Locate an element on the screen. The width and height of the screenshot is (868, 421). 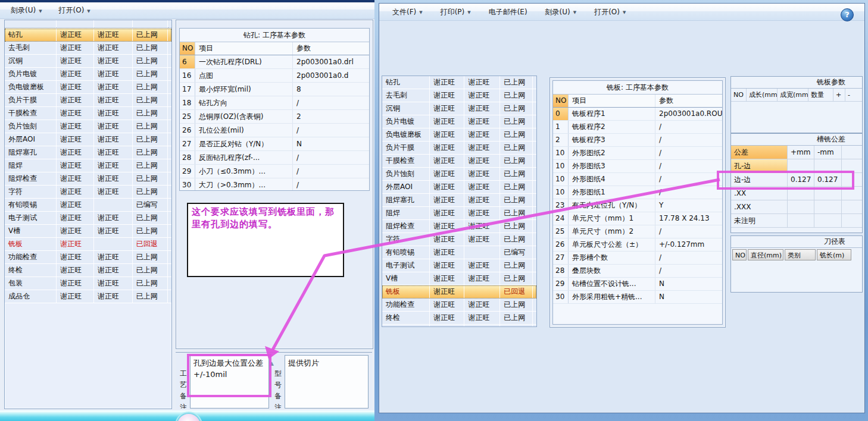
param-row: 30大刀（>0.3mm）.../ is located at coordinates (274, 184).